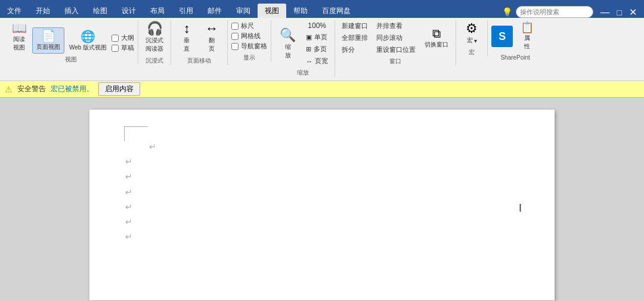  What do you see at coordinates (396, 43) in the screenshot?
I see `ribbon-group-window: 新建窗口 全部重排 拆分 并排查看 同步滚动 重设窗口位置 ⧉ 切换窗口 窗口` at bounding box center [396, 43].